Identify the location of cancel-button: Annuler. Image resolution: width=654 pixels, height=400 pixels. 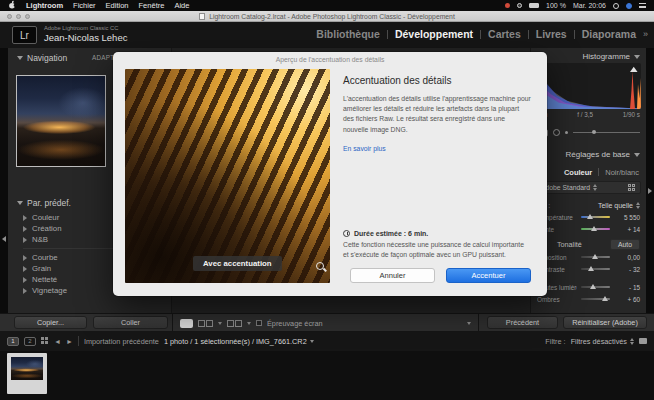
(392, 276).